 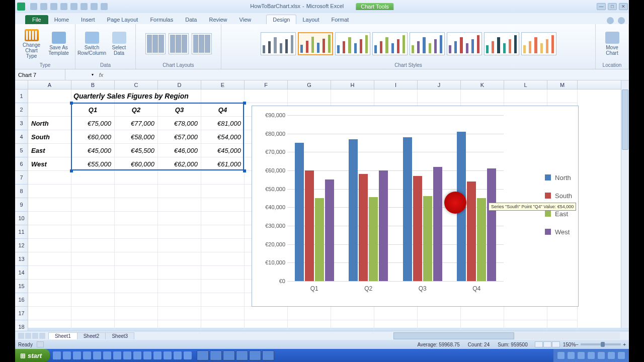 I want to click on layout-thumb, so click(x=202, y=44).